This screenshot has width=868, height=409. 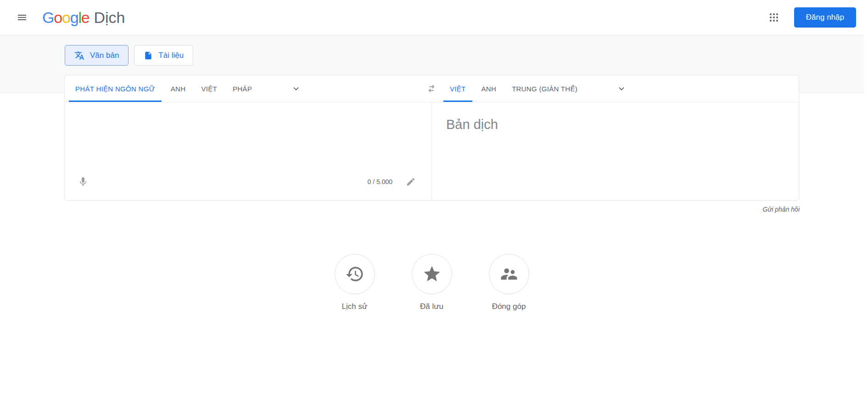 What do you see at coordinates (622, 125) in the screenshot?
I see `translation-placeholder: Bản dịch` at bounding box center [622, 125].